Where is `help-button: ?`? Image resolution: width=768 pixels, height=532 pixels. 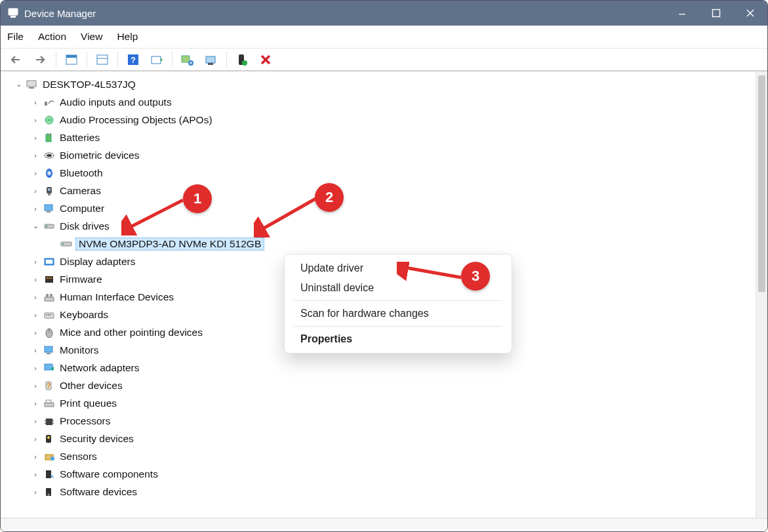 help-button: ? is located at coordinates (133, 60).